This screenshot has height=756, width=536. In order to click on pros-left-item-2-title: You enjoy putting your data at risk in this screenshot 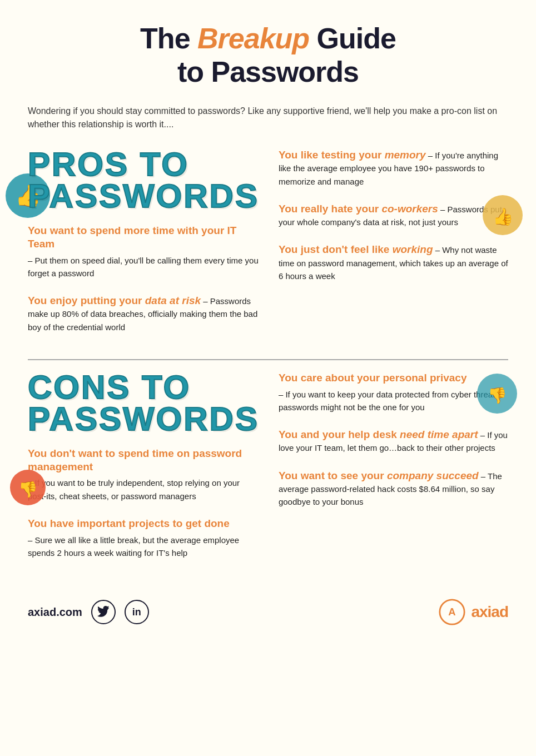, I will do `click(115, 300)`.